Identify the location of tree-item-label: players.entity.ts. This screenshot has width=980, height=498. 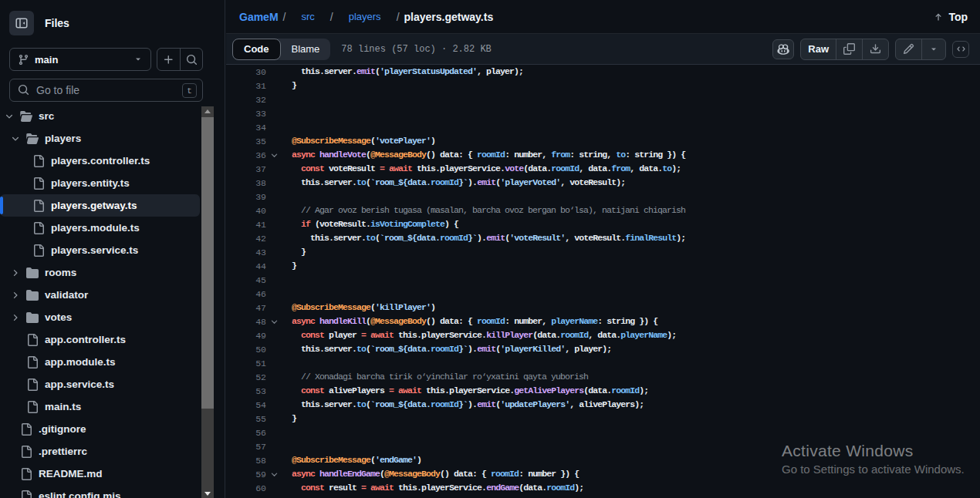
(90, 183).